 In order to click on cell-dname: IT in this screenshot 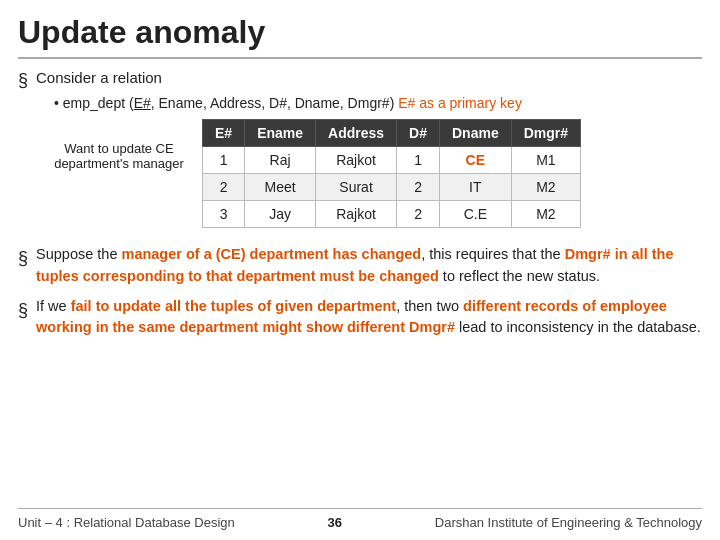, I will do `click(475, 188)`.